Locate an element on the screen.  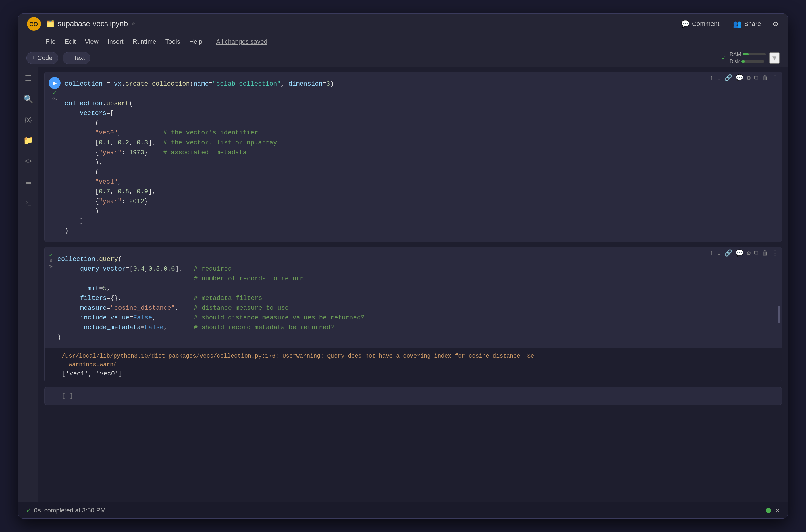
cell2-move-down-button: ↓ is located at coordinates (719, 253).